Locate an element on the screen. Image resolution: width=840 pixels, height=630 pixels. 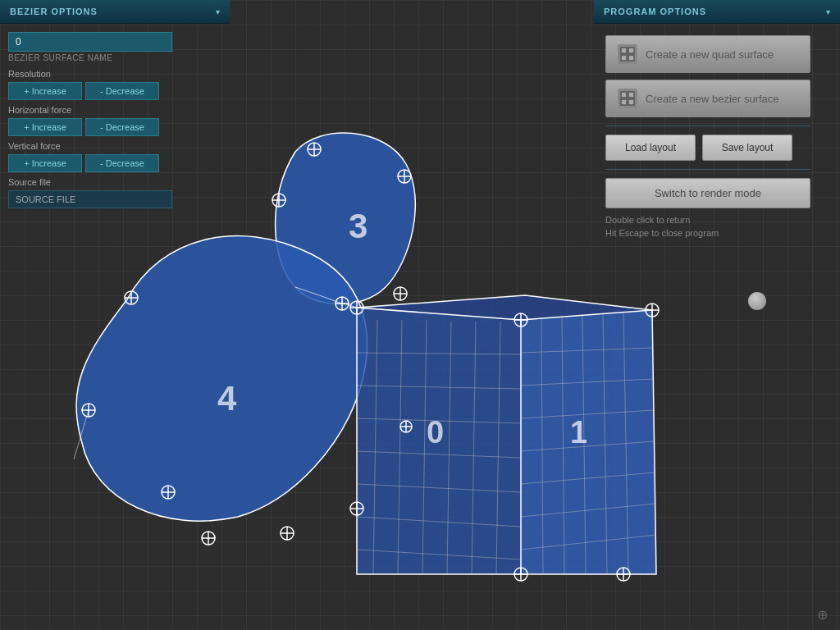
horizontal-force-label: Horizontal force is located at coordinates (115, 110).